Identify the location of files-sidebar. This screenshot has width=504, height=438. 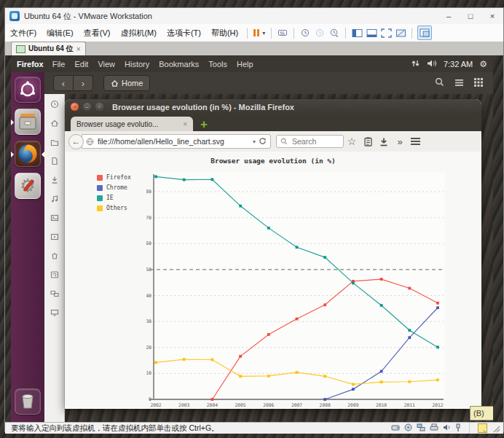
(55, 258).